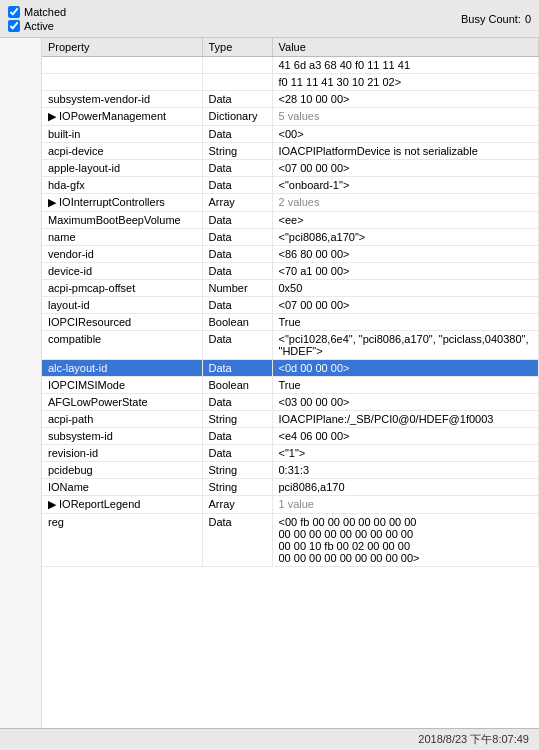 The image size is (539, 750). Describe the element at coordinates (270, 19) in the screenshot. I see `top-bar: Matched Active Busy Count: 0` at that location.